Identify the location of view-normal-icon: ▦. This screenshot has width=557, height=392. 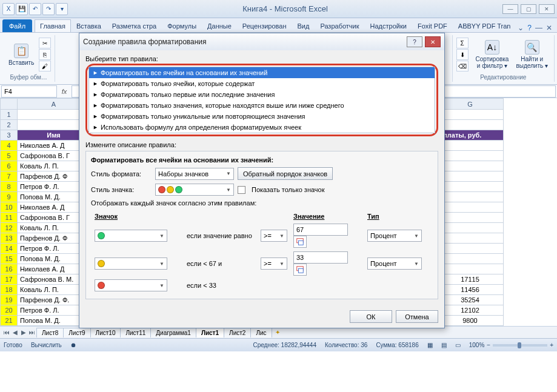
(430, 345).